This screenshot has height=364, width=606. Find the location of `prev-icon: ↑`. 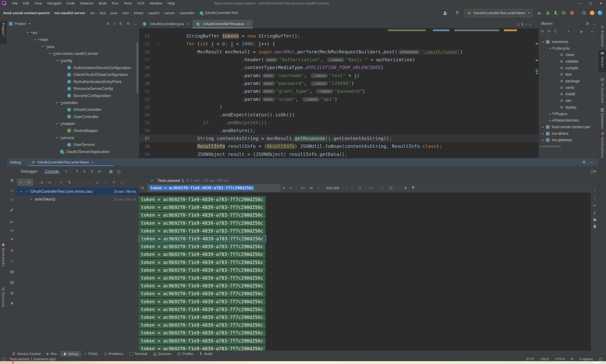

prev-icon: ↑ is located at coordinates (82, 182).